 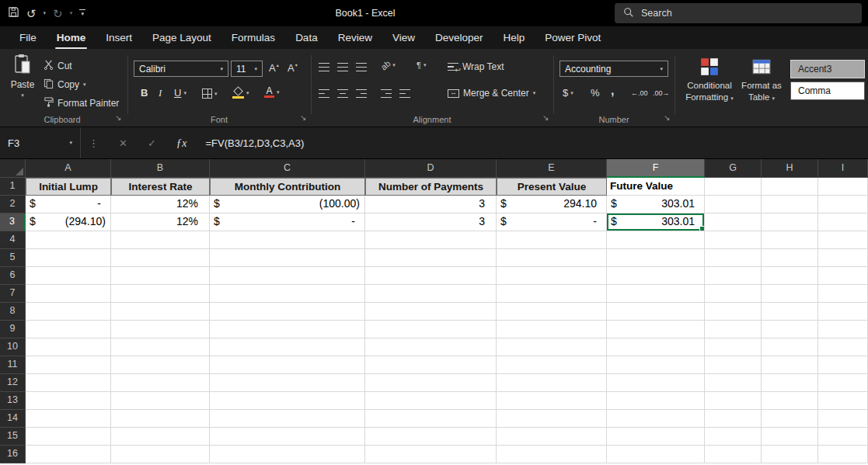 I want to click on cell-C6, so click(x=288, y=276).